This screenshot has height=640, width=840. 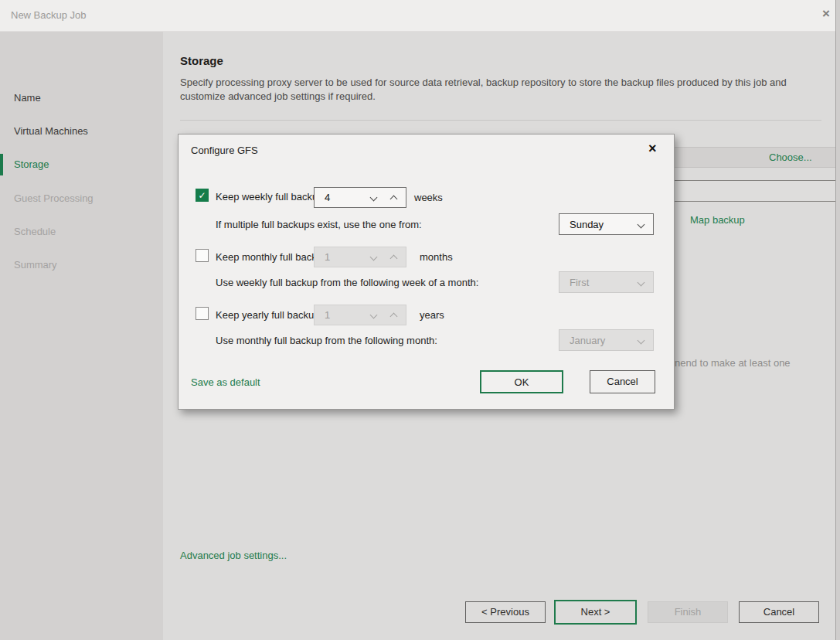 I want to click on step-label: Guest Processing, so click(x=54, y=198).